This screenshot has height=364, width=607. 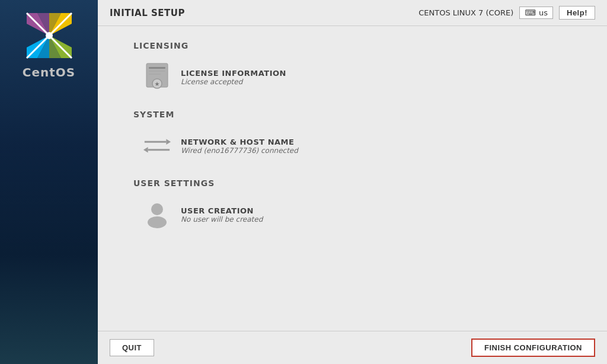 What do you see at coordinates (234, 74) in the screenshot?
I see `license-information-title: LICENSE INFORMATION` at bounding box center [234, 74].